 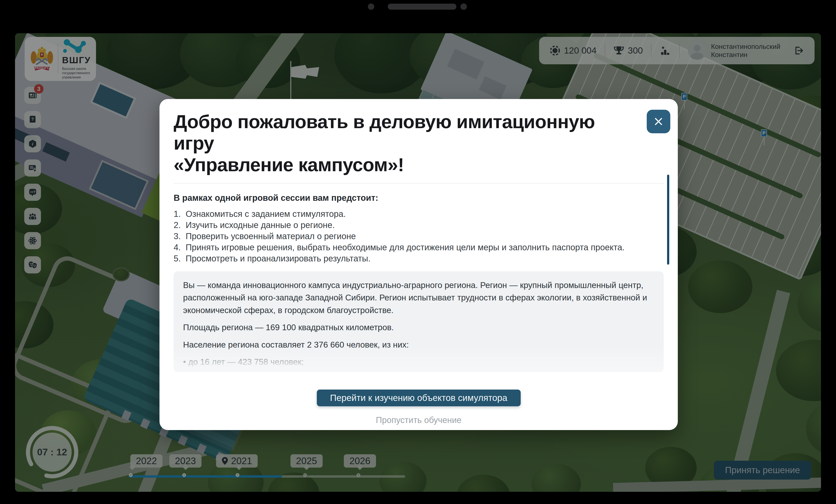 I want to click on close-button, so click(x=659, y=121).